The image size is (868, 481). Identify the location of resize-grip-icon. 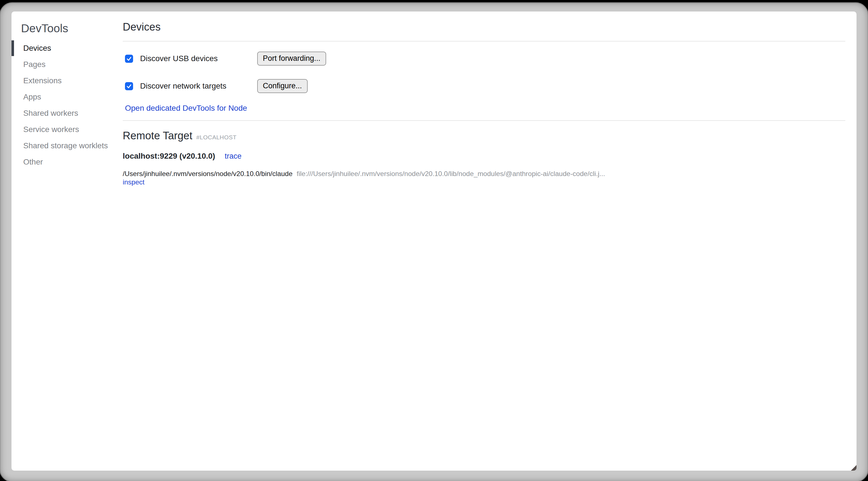
(854, 468).